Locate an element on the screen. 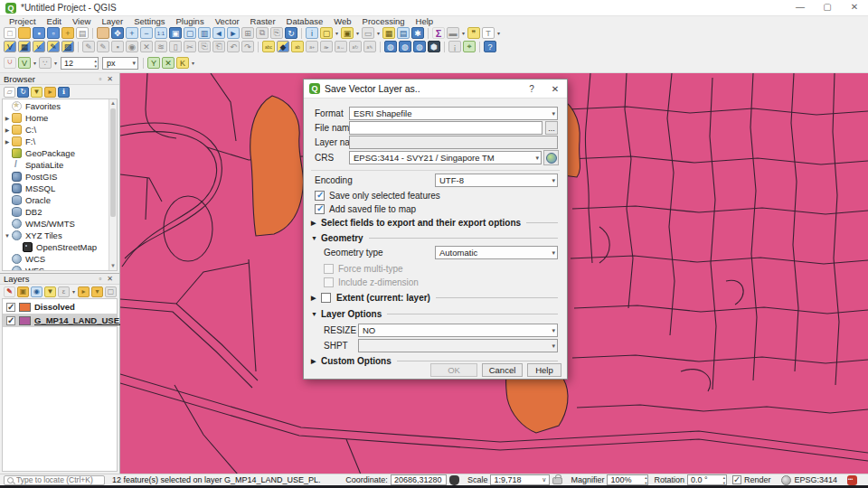  browser-item-mssql: MSSQL is located at coordinates (56, 188).